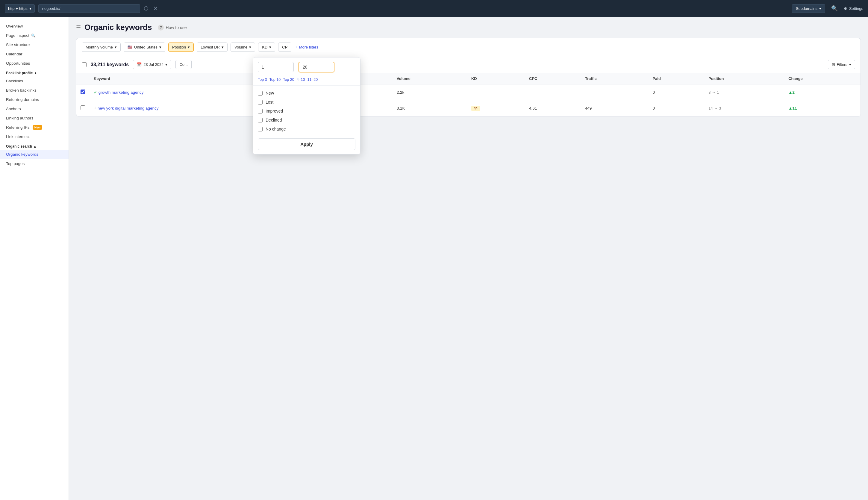 The height and width of the screenshot is (500, 868). What do you see at coordinates (22, 155) in the screenshot?
I see `sidebar-item-label: Organic keywords` at bounding box center [22, 155].